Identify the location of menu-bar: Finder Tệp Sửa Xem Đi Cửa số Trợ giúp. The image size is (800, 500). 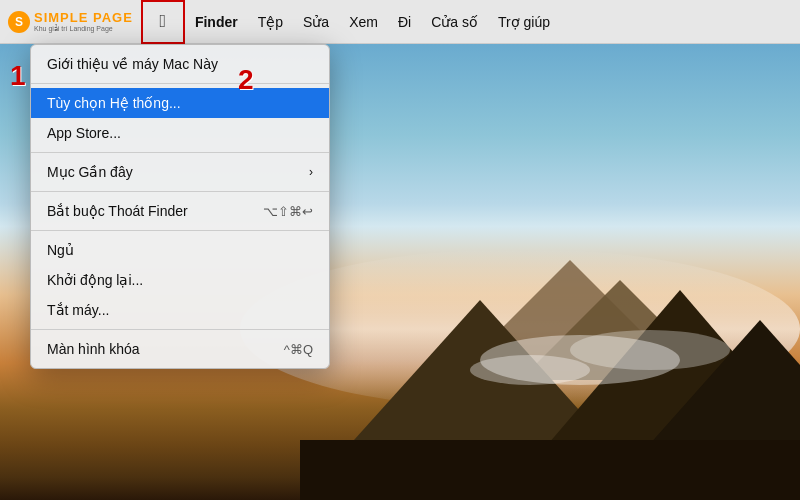
(492, 22).